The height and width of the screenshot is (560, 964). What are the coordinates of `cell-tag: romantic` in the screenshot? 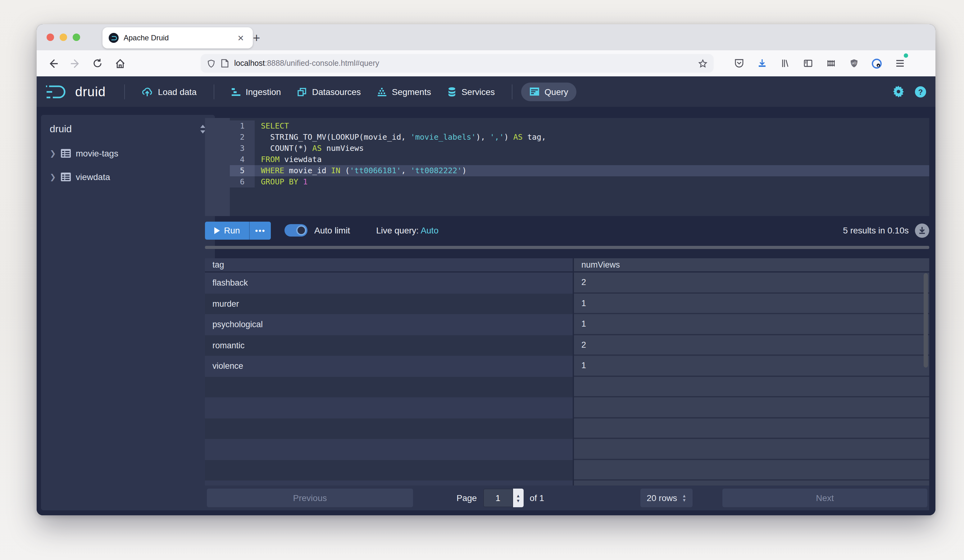 It's located at (389, 346).